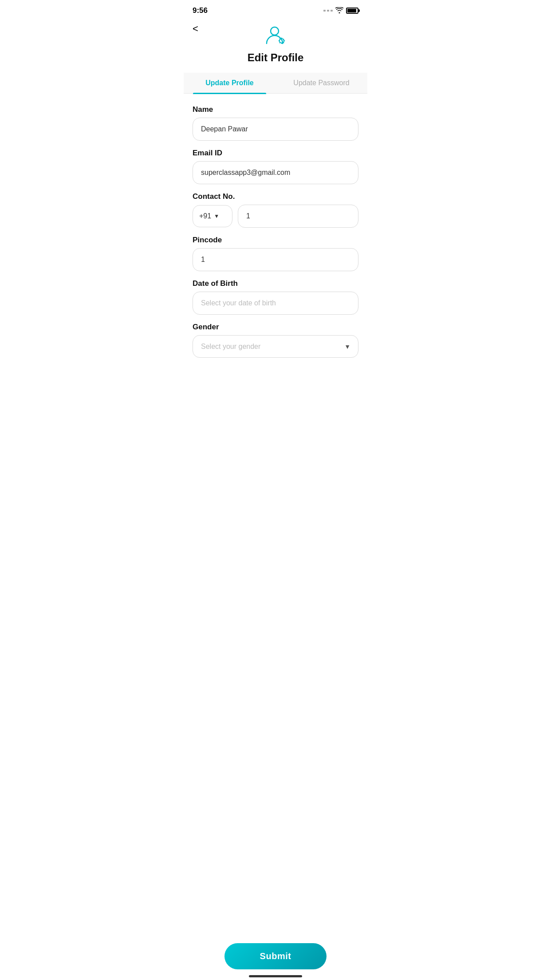 This screenshot has width=551, height=980. What do you see at coordinates (276, 327) in the screenshot?
I see `gender-label: Gender` at bounding box center [276, 327].